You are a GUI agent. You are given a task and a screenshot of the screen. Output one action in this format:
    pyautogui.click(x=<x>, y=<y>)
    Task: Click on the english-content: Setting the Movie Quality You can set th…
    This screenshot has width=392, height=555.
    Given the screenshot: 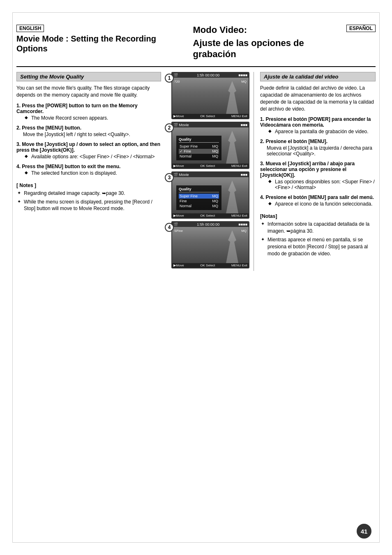 What is the action you would take?
    pyautogui.click(x=92, y=171)
    